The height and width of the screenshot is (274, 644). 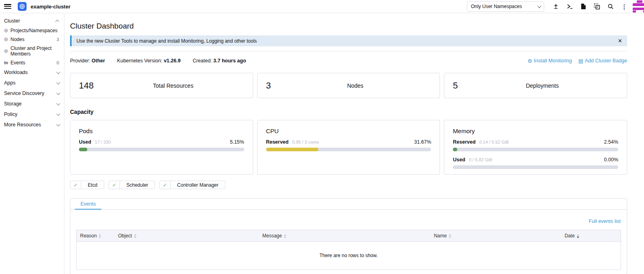 I want to click on sidebar-group-label: Policy, so click(x=10, y=114).